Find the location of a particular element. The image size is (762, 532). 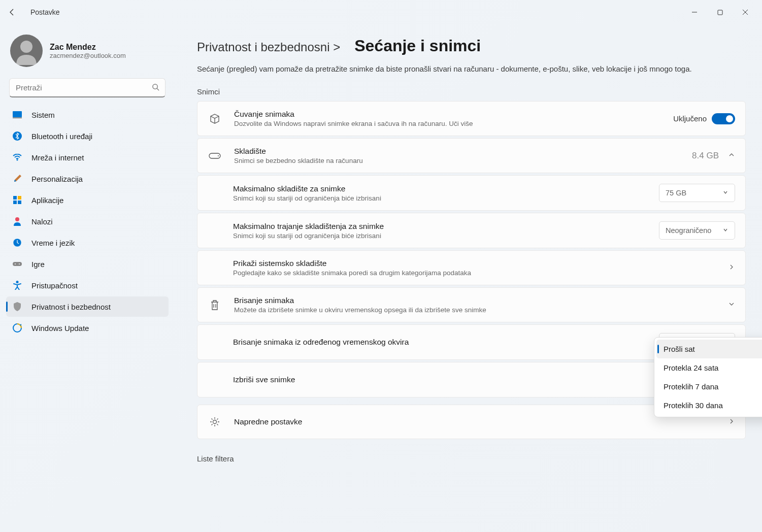

section-snapshots: Snimci is located at coordinates (471, 91).